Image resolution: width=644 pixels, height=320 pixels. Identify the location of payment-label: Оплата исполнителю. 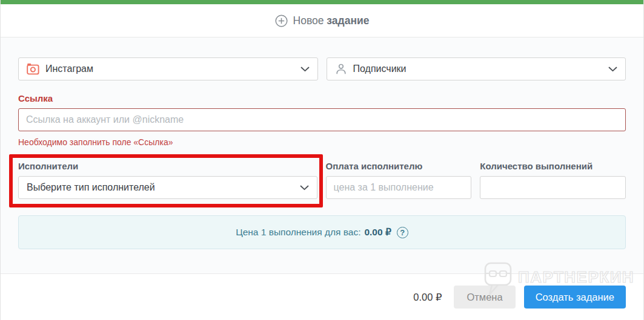
(399, 166).